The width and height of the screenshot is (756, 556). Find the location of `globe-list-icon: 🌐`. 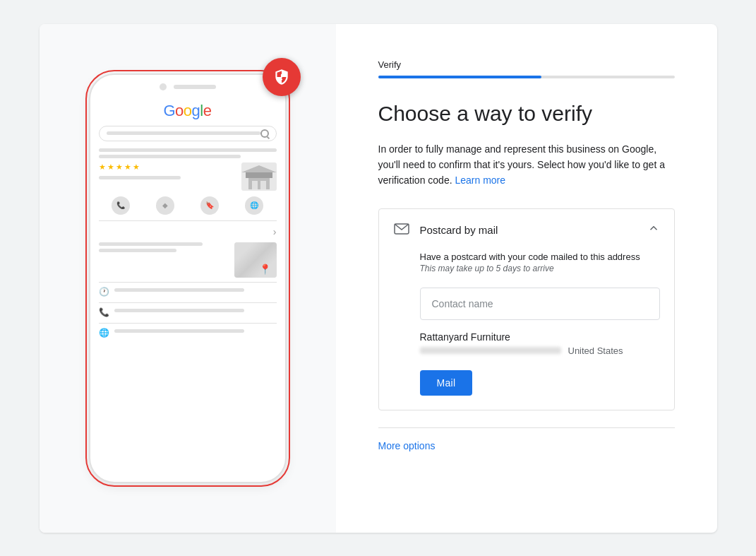

globe-list-icon: 🌐 is located at coordinates (104, 333).